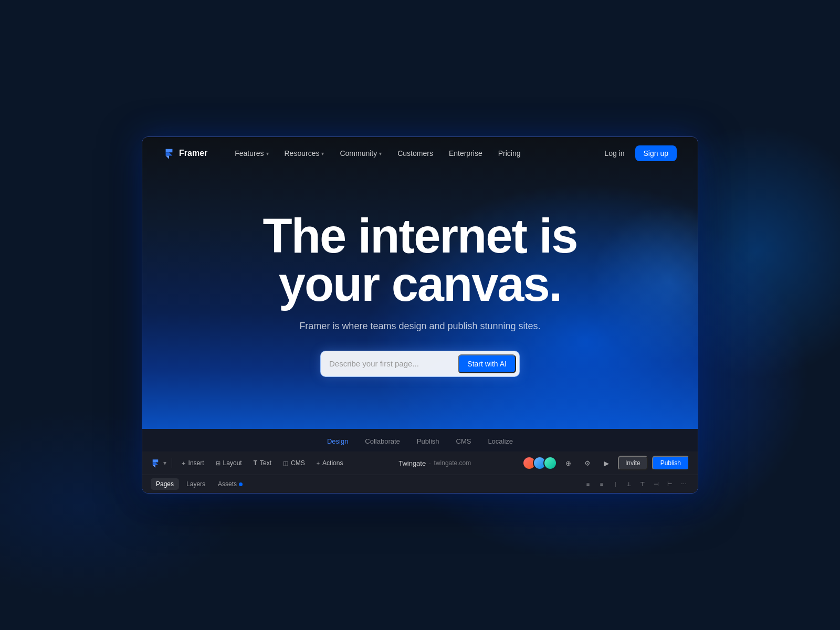 This screenshot has width=840, height=630. What do you see at coordinates (193, 463) in the screenshot?
I see `toolbar-insert-button: + Insert` at bounding box center [193, 463].